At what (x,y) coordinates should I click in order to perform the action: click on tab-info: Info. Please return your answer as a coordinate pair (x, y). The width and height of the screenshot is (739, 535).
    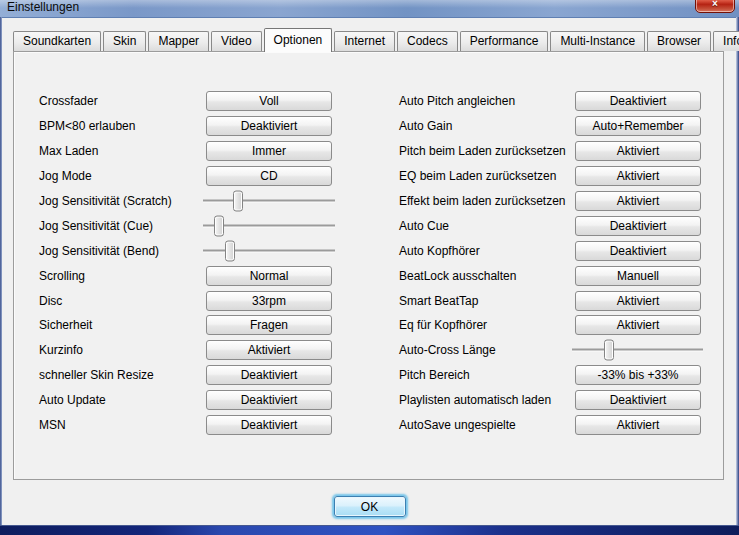
    Looking at the image, I should click on (726, 41).